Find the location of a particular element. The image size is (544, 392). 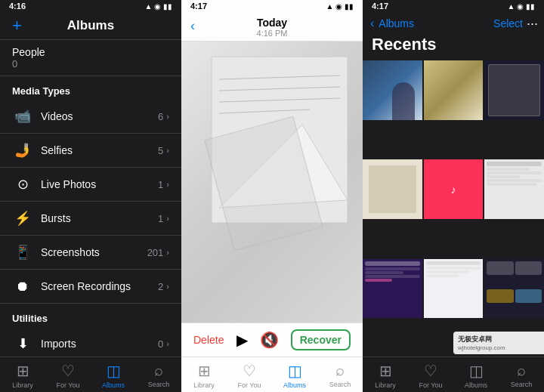

foryou-label-p2: For You is located at coordinates (249, 385).